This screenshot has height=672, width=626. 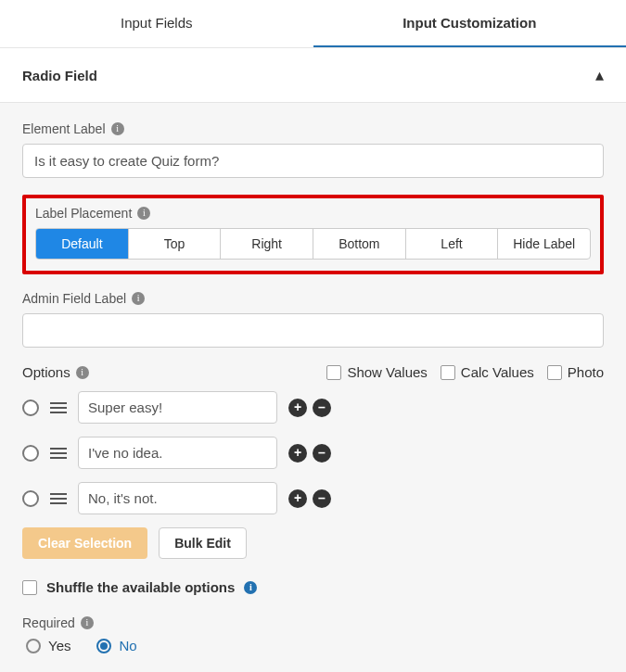 I want to click on tab-input-fields: Input Fields, so click(x=157, y=24).